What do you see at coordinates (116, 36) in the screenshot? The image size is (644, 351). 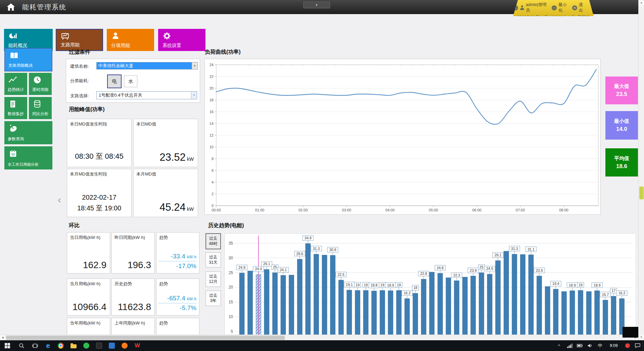 I see `person-icon` at bounding box center [116, 36].